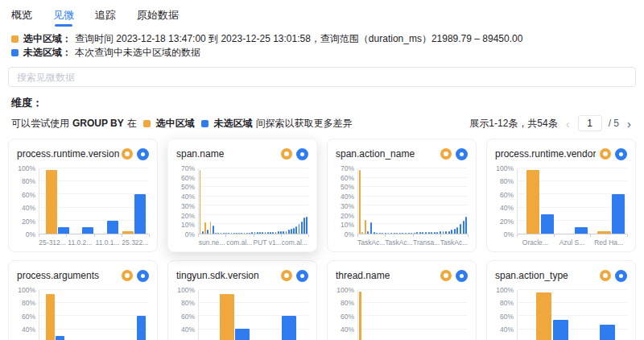  I want to click on groupby-hint: 可以尝试使用 GROUP BY 在 选中区域 未选区域 间探索以获取更多差异, so click(182, 124).